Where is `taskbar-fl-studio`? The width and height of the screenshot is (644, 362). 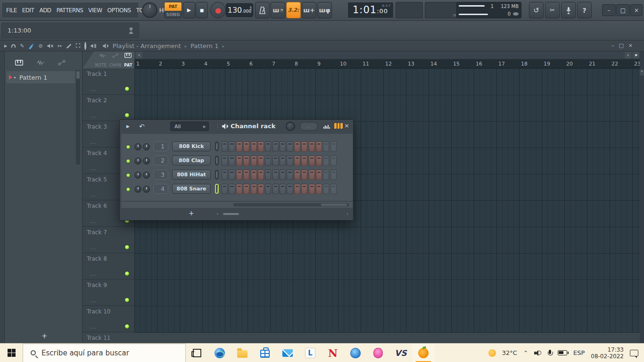
taskbar-fl-studio is located at coordinates (423, 353).